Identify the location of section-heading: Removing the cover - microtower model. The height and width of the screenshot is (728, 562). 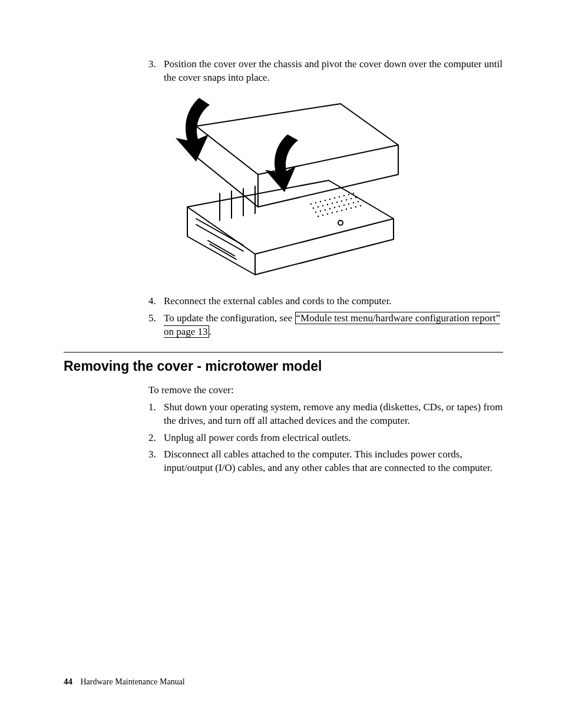
(283, 367).